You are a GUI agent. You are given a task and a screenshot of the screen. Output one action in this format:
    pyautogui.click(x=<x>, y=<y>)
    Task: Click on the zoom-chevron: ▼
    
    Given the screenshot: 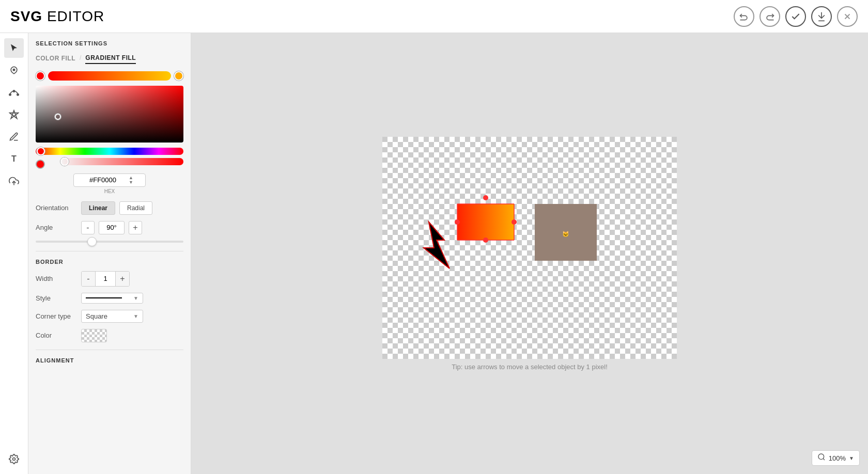 What is the action you would take?
    pyautogui.click(x=851, y=459)
    